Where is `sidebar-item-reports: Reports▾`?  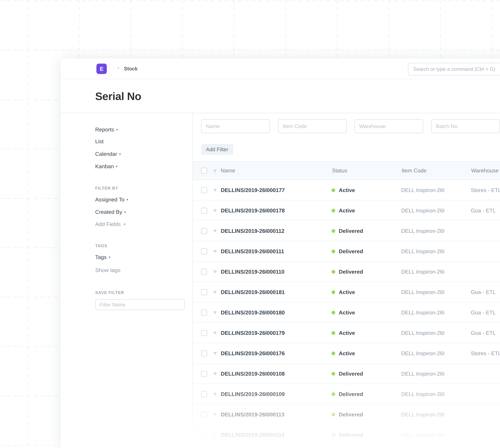
sidebar-item-reports: Reports▾ is located at coordinates (107, 130).